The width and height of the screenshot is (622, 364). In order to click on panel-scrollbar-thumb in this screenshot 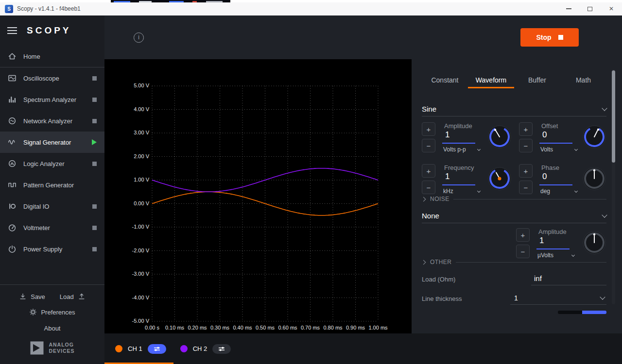, I will do `click(613, 116)`.